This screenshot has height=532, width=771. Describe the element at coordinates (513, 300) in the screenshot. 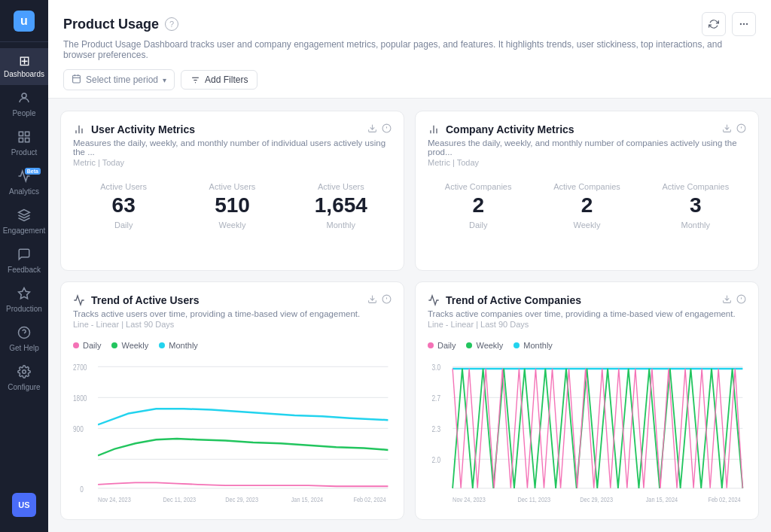

I see `trend-companies-title: Trend of Active Companies` at that location.